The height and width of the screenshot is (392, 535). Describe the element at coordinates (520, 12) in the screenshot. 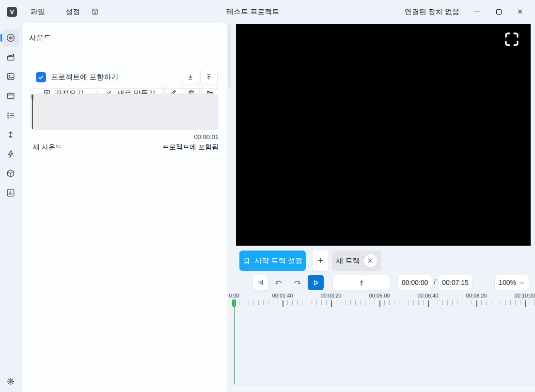

I see `close-button: ×` at that location.